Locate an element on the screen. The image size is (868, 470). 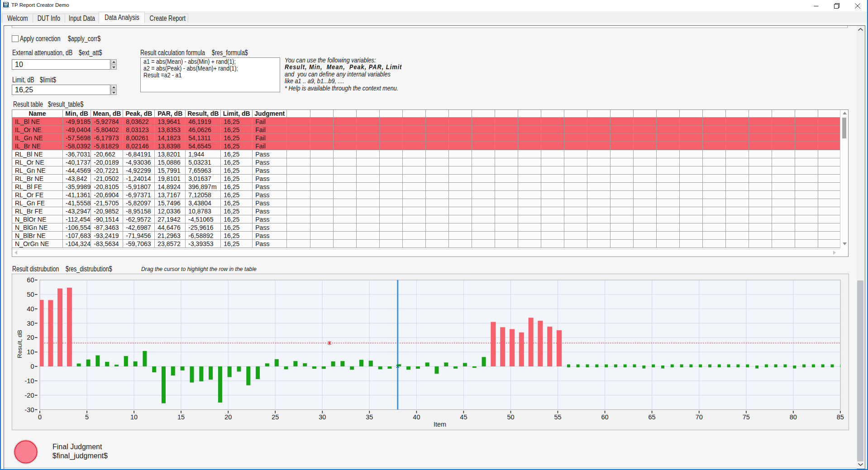
svg-text: 5 is located at coordinates (87, 417).